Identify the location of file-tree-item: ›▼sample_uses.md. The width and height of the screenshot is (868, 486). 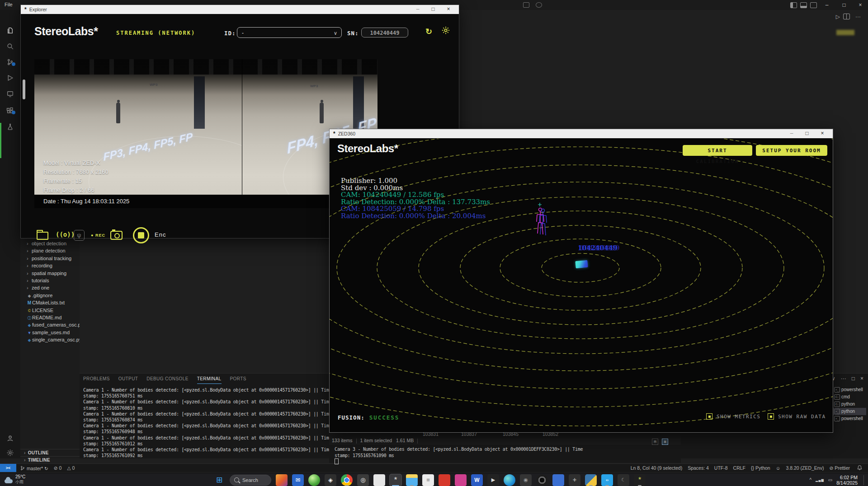
(50, 332).